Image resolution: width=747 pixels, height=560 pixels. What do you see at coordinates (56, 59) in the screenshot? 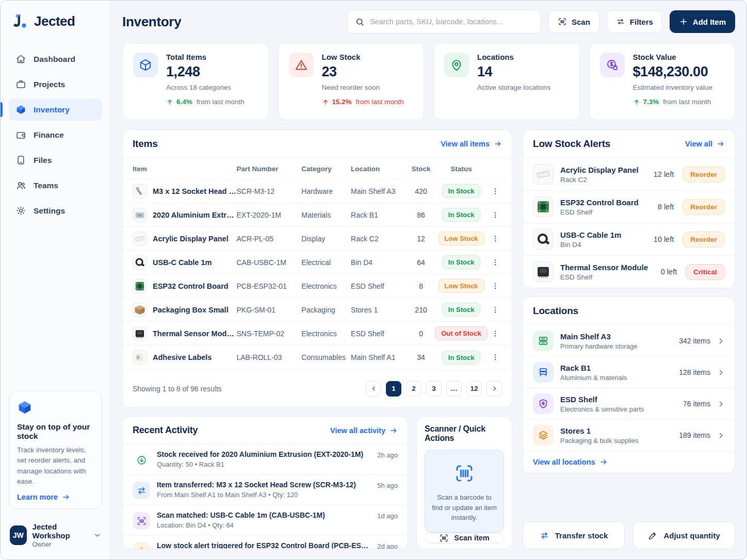
I see `sidebar-item-dashboard: Dashboard` at bounding box center [56, 59].